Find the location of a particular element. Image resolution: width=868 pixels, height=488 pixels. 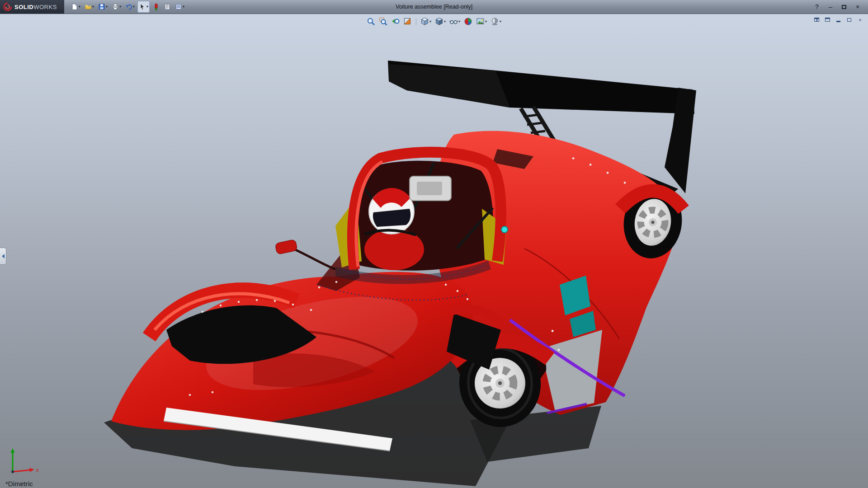

view-orientation-cube-icon is located at coordinates (425, 22).